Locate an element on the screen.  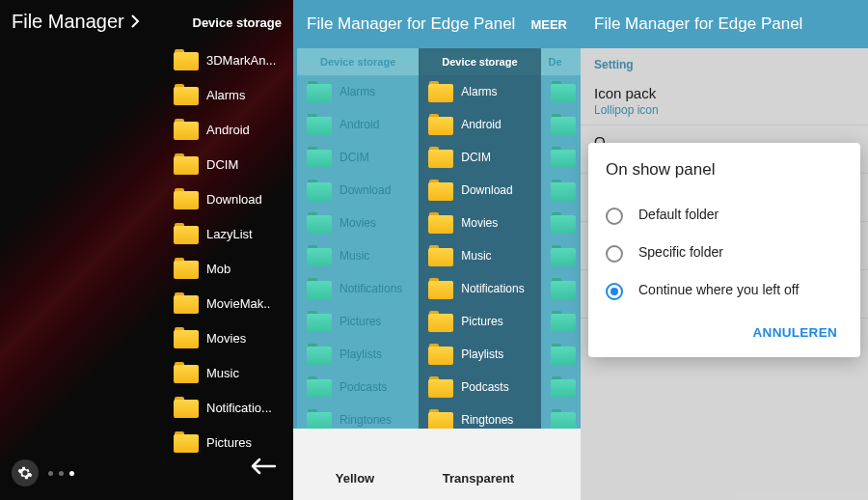
folder-label: Notifications is located at coordinates (370, 289).